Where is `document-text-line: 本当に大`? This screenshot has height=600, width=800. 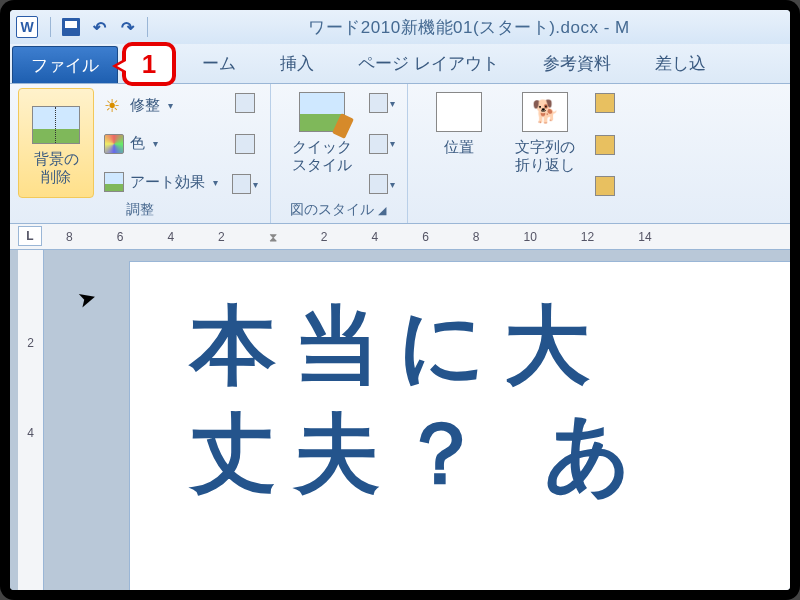 document-text-line: 本当に大 is located at coordinates (490, 346).